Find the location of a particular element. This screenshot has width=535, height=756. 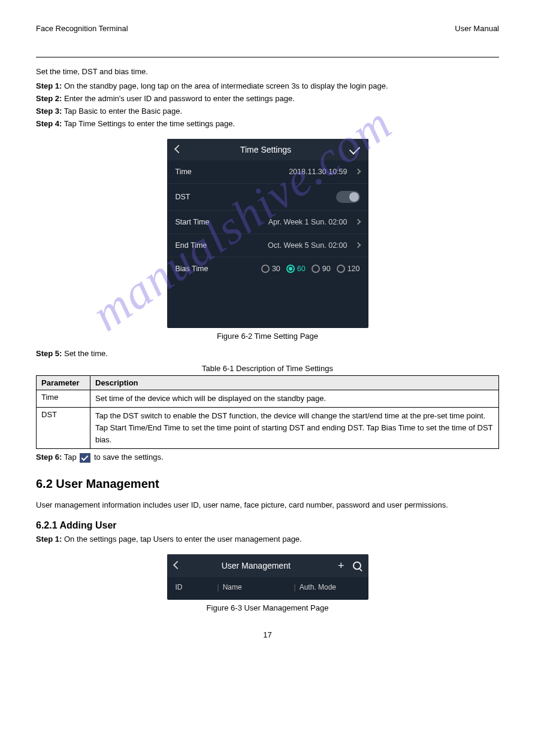

step-1-label: Step 1: is located at coordinates (49, 86).